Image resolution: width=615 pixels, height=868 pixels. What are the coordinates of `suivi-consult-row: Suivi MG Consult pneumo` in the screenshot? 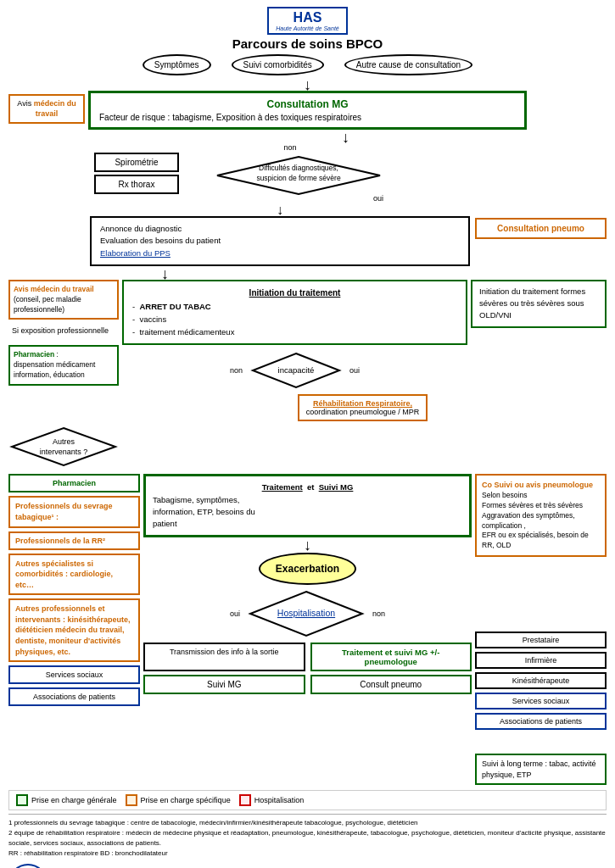 It's located at (307, 685).